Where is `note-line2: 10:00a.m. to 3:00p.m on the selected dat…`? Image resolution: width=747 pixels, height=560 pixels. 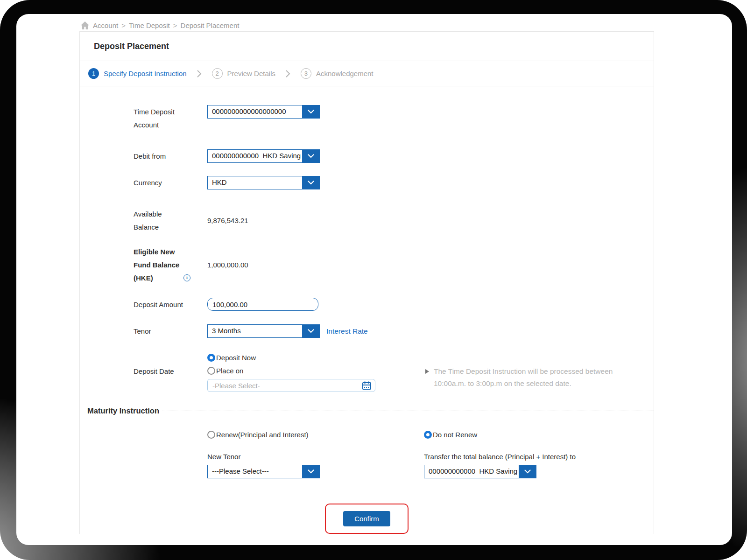
note-line2: 10:00a.m. to 3:00p.m on the selected dat… is located at coordinates (502, 384).